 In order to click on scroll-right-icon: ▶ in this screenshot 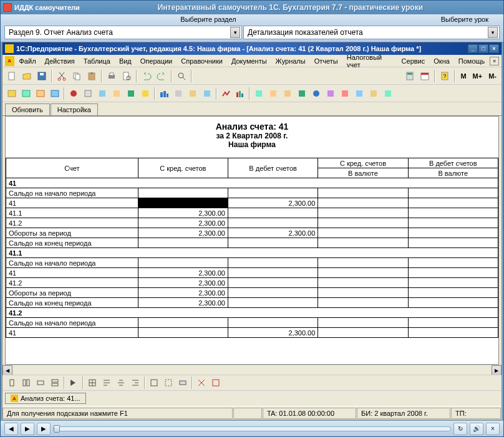, I will do `click(497, 370)`.